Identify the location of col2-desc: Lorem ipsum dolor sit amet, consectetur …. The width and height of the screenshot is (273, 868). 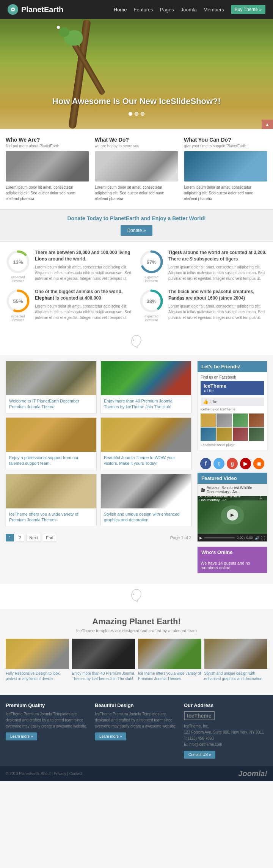
(136, 193).